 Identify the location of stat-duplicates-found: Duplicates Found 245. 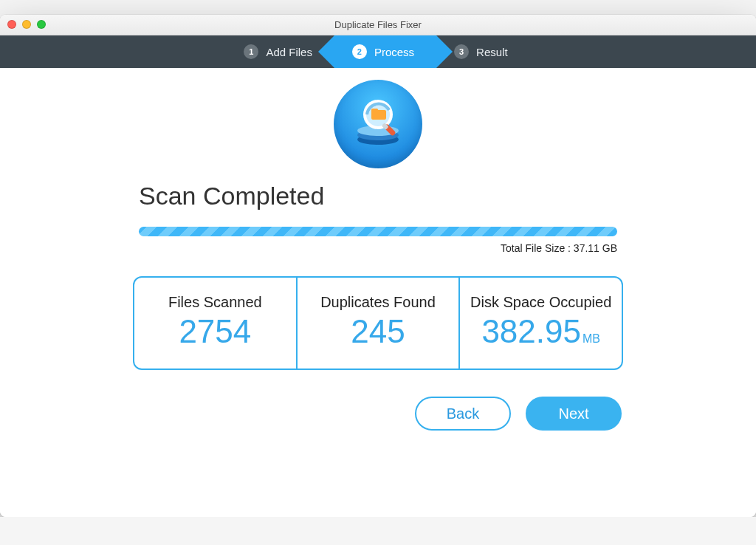
(378, 323).